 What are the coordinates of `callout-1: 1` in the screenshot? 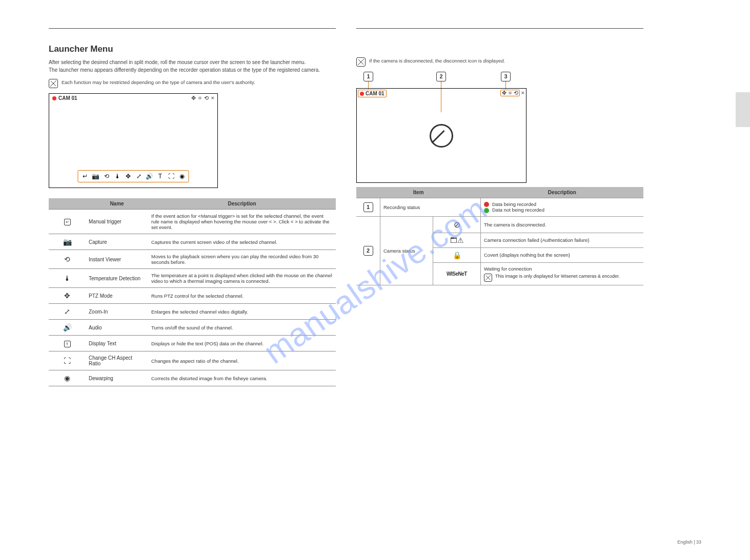 It's located at (368, 77).